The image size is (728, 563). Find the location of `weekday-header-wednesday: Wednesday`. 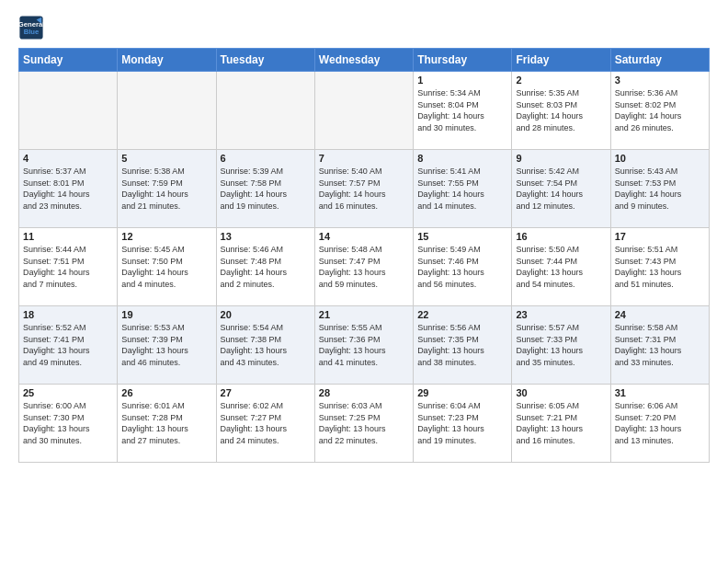

weekday-header-wednesday: Wednesday is located at coordinates (364, 61).